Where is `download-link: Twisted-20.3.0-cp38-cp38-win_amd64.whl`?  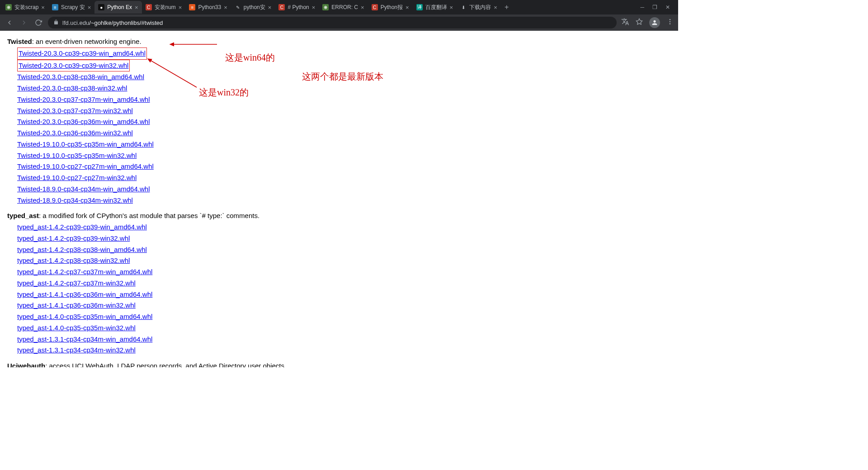
download-link: Twisted-20.3.0-cp38-cp38-win_amd64.whl is located at coordinates (80, 77).